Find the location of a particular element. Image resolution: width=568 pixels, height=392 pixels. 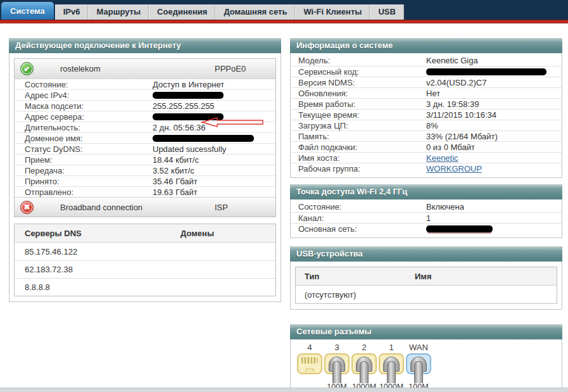

value-link-WORKGROUP: WORKGROUP is located at coordinates (454, 168).